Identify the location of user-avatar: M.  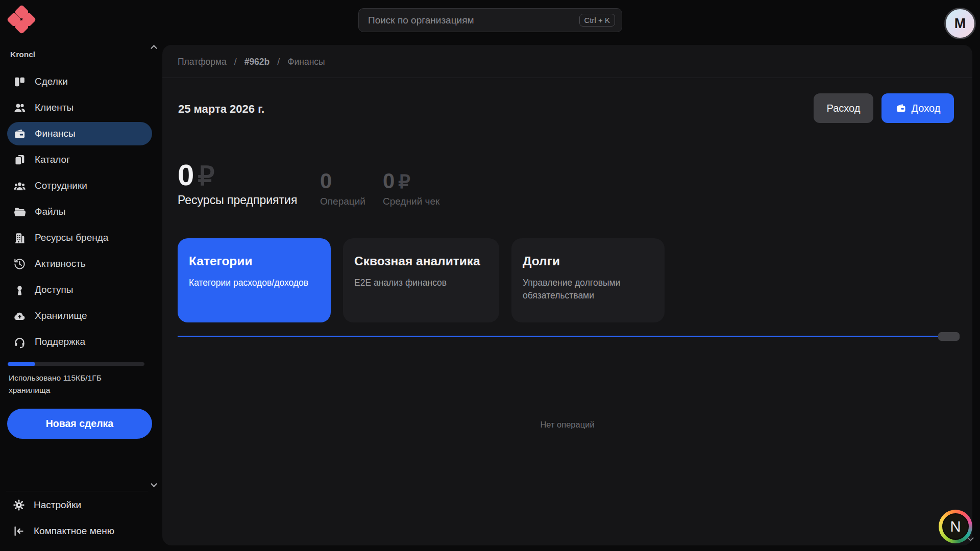
(960, 23).